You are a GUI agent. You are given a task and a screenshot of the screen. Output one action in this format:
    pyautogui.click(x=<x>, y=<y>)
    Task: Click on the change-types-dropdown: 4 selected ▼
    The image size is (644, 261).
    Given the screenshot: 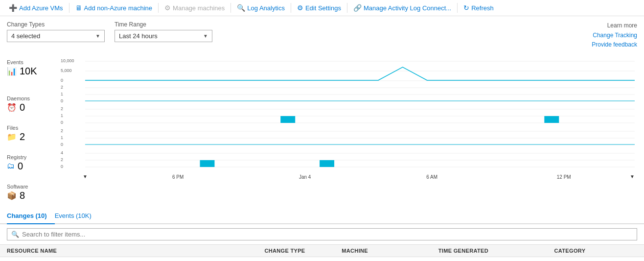 What is the action you would take?
    pyautogui.click(x=56, y=36)
    